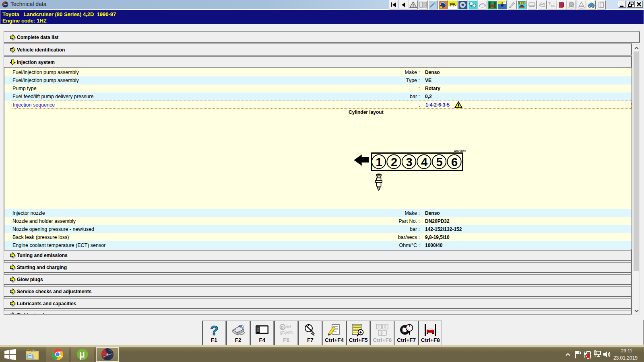 This screenshot has height=362, width=644. I want to click on svg-text: def, so click(288, 327).